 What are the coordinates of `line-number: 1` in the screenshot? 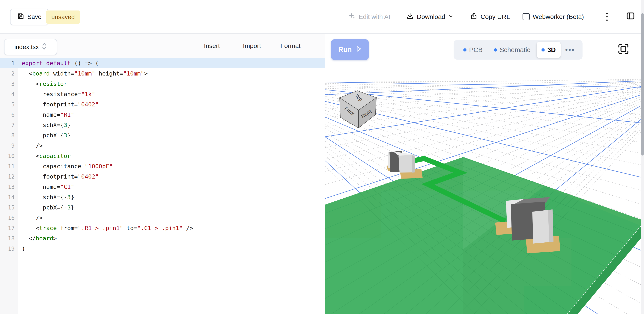 It's located at (9, 63).